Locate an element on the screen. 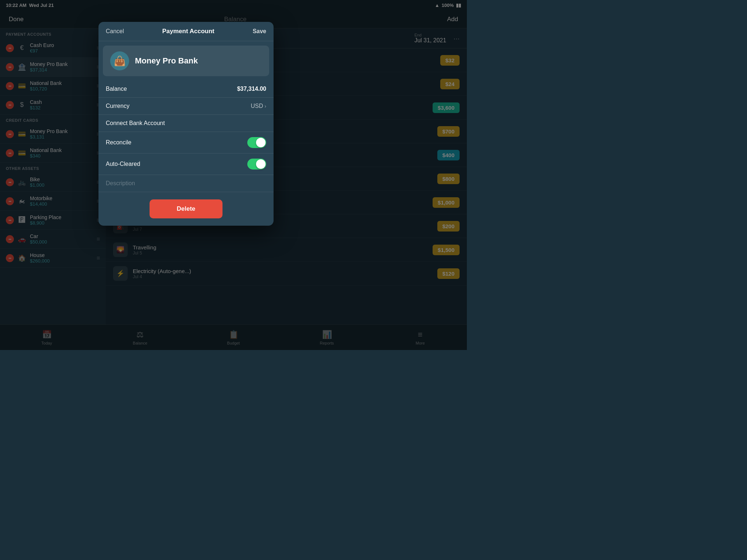  auto-cleared-toggle is located at coordinates (257, 164).